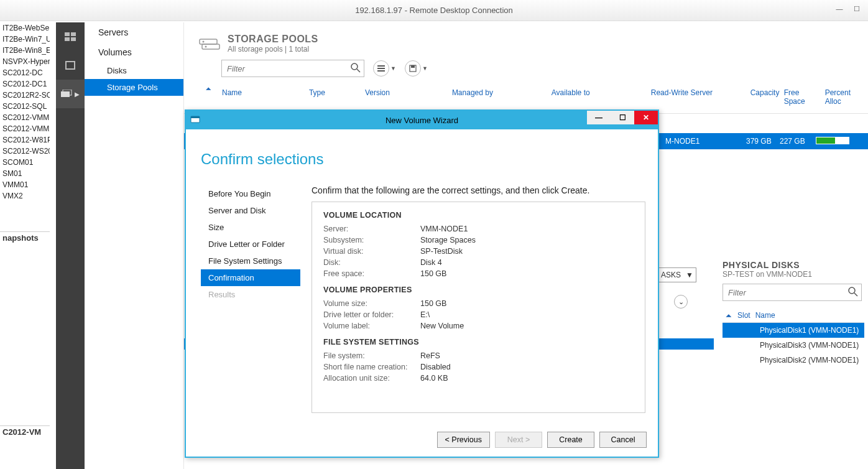 This screenshot has width=868, height=469. I want to click on value-free: 150 GB, so click(433, 274).